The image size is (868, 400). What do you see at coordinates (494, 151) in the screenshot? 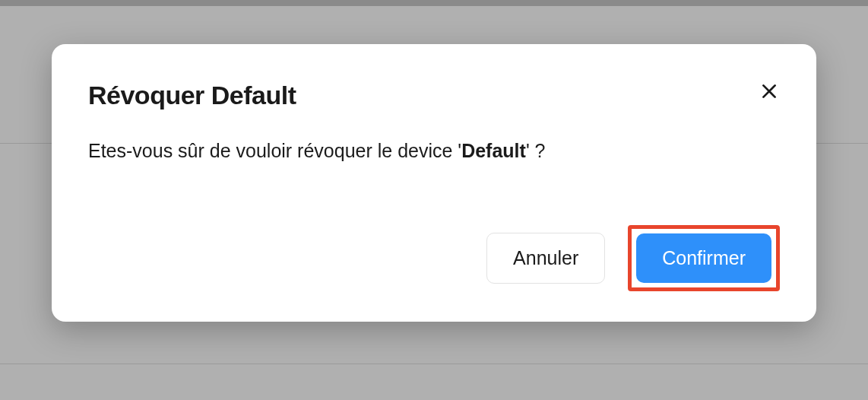
I see `modal-body-device-name: Default` at bounding box center [494, 151].